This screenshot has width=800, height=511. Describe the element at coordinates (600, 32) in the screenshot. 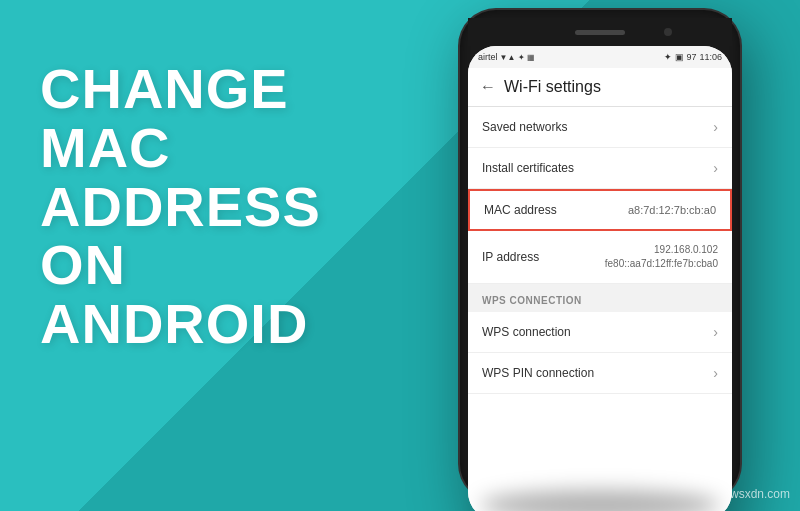

I see `phone-speaker` at that location.